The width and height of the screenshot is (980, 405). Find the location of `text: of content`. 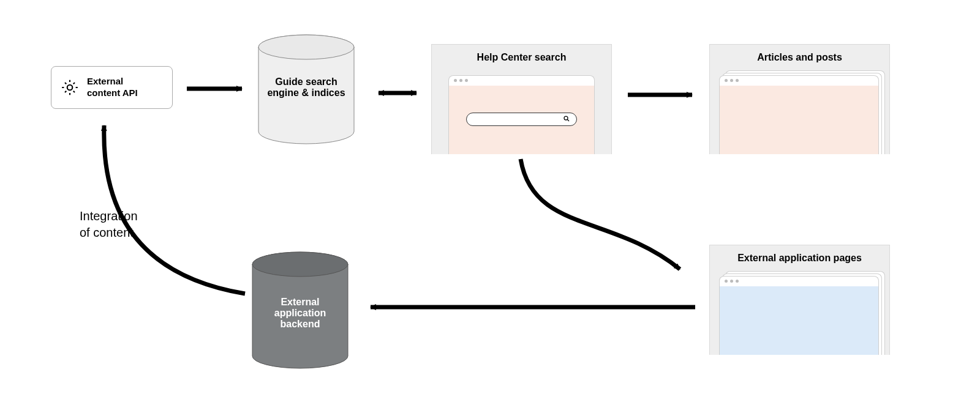

text: of content is located at coordinates (107, 232).